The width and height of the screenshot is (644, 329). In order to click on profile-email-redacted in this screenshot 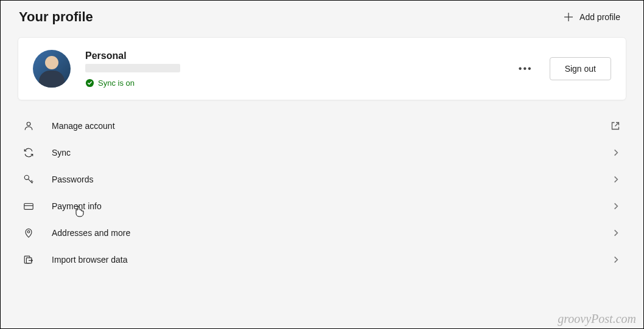, I will do `click(133, 68)`.